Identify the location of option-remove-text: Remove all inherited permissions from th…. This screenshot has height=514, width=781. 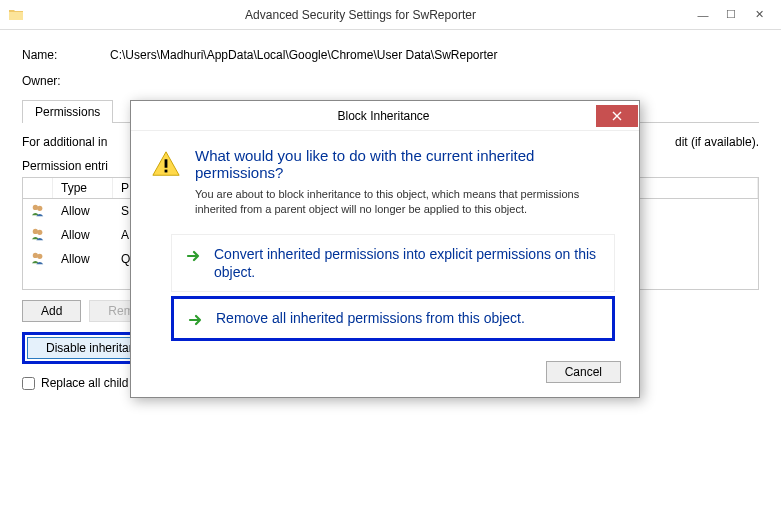
(370, 318).